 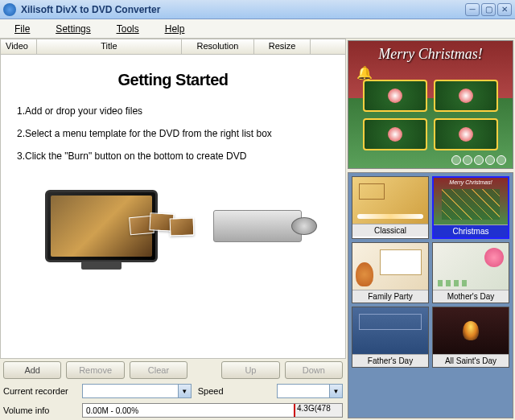 What do you see at coordinates (10, 10) in the screenshot?
I see `app-icon` at bounding box center [10, 10].